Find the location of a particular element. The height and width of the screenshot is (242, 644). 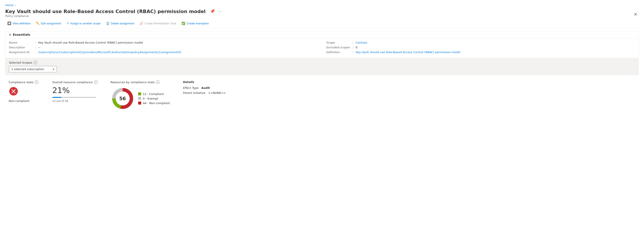

breadcrumb: Home › is located at coordinates (322, 5).